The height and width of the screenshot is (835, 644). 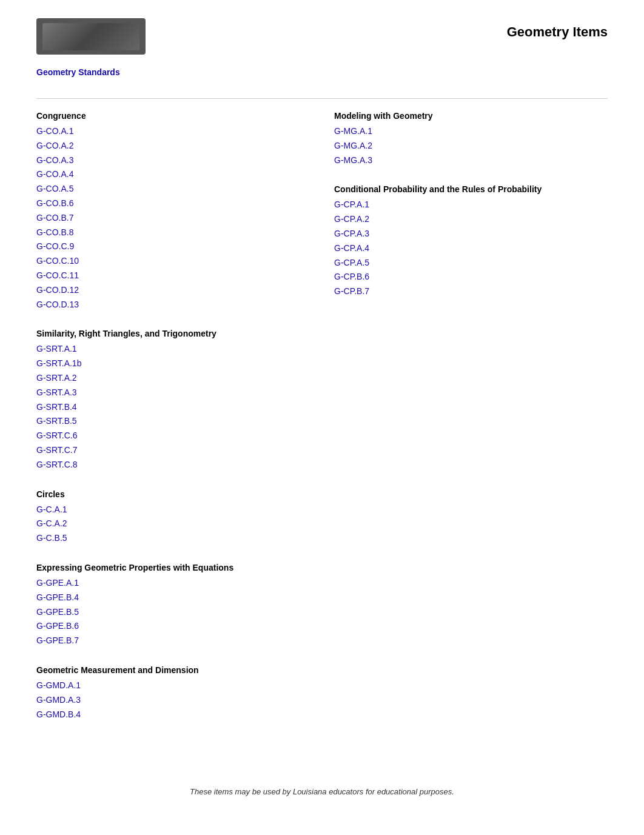 What do you see at coordinates (471, 139) in the screenshot?
I see `section-modeling: Modeling with GeometryG-MG.A.1G-MG.A.2G-…` at bounding box center [471, 139].